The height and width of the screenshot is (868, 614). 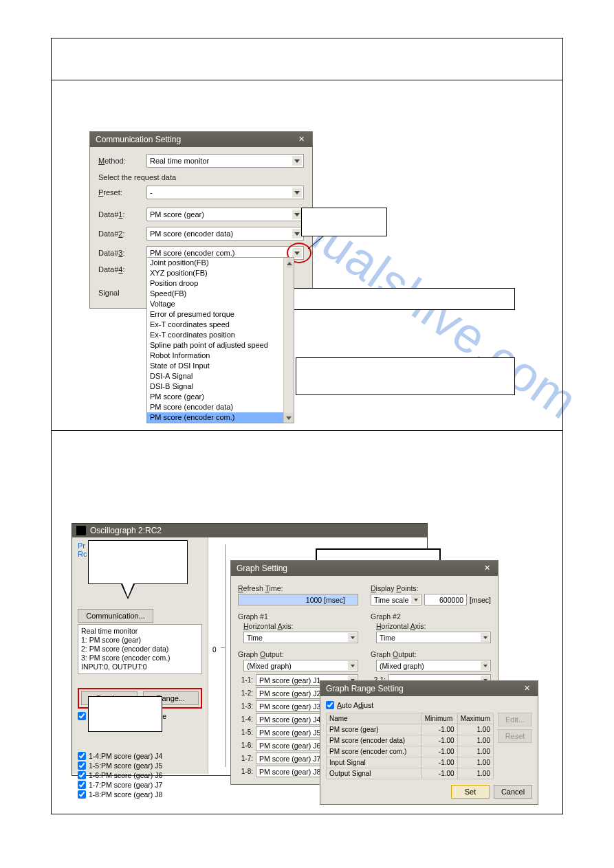 What do you see at coordinates (301, 665) in the screenshot?
I see `goutput1-combo: (Mixed graph)` at bounding box center [301, 665].